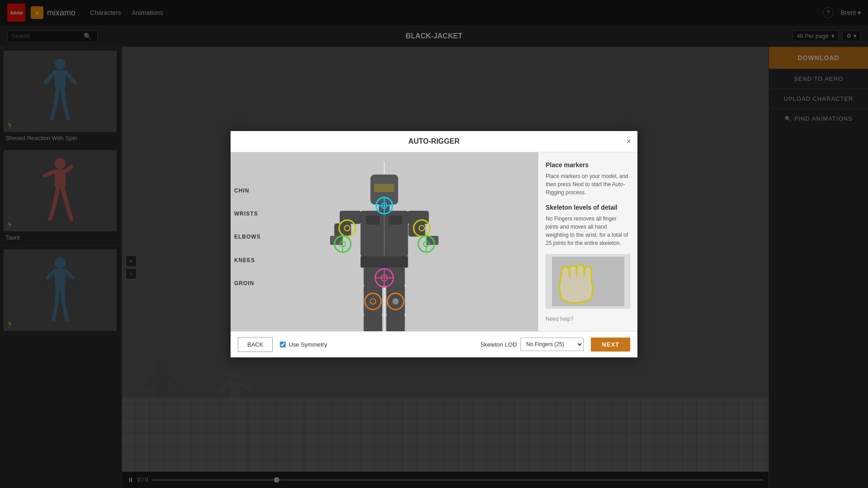 The image size is (868, 488). I want to click on symmetry-checkbox, so click(283, 344).